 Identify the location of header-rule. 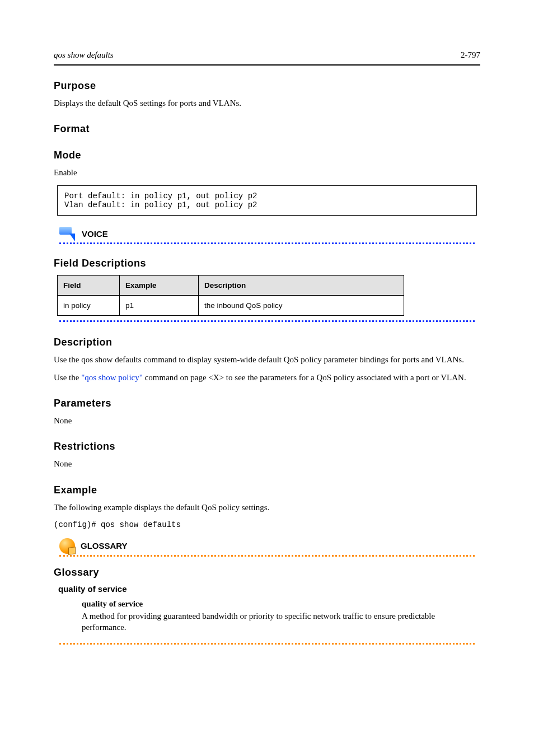
(267, 65).